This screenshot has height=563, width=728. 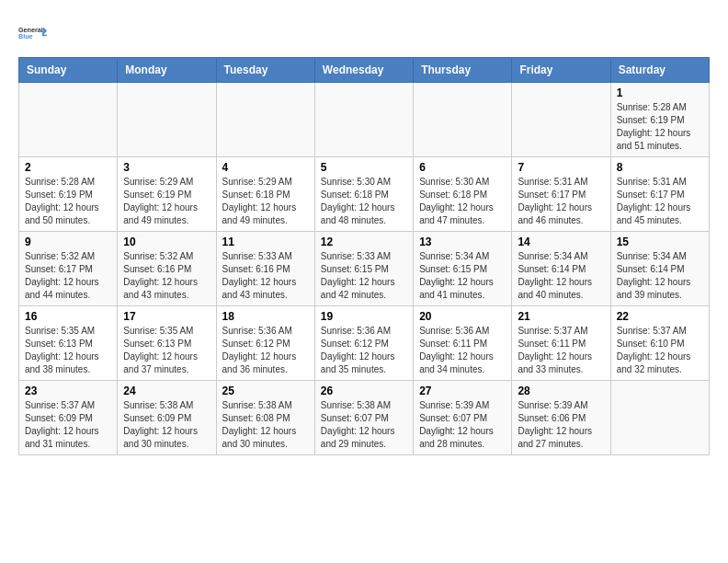 What do you see at coordinates (266, 201) in the screenshot?
I see `day-info: Sunrise: 5:29 AM Sunset: 6:18 PM Dayligh…` at bounding box center [266, 201].